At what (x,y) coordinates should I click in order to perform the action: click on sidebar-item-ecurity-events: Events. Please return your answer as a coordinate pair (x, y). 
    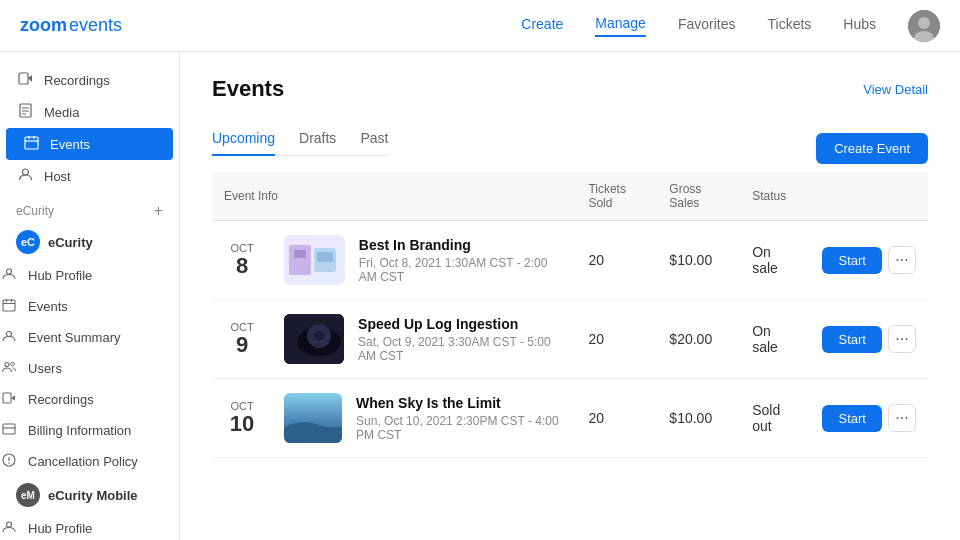
    Looking at the image, I should click on (90, 306).